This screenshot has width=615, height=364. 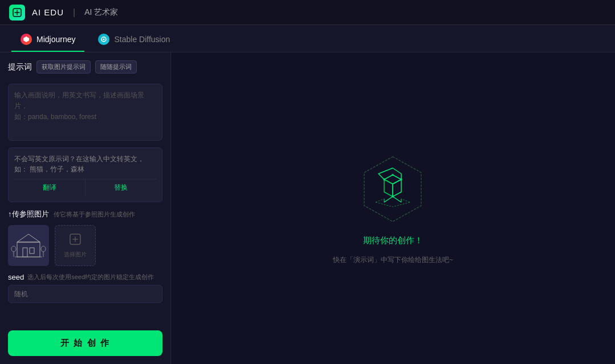 What do you see at coordinates (28, 214) in the screenshot?
I see `upload-label: ↑传参照图片` at bounding box center [28, 214].